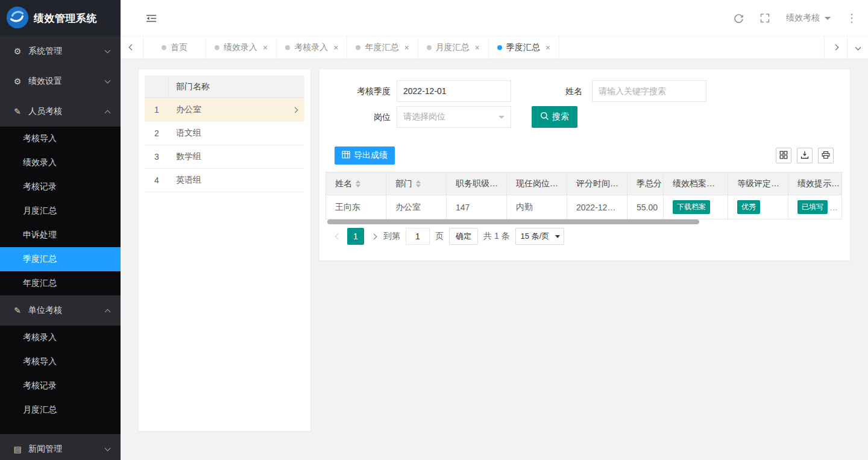 The width and height of the screenshot is (868, 460). Describe the element at coordinates (418, 236) in the screenshot. I see `goto-page-input` at that location.